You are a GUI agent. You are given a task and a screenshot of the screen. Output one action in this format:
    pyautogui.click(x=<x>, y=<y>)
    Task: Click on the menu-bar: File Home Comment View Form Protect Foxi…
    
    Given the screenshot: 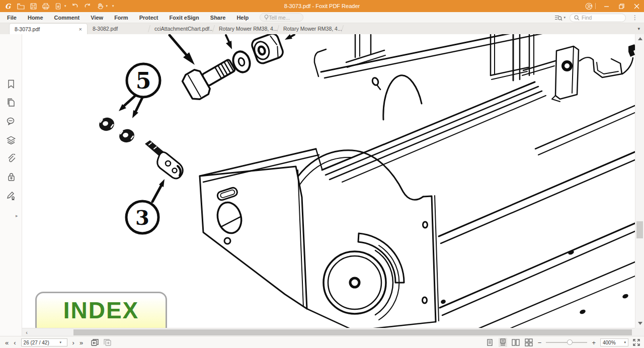 What is the action you would take?
    pyautogui.click(x=322, y=18)
    